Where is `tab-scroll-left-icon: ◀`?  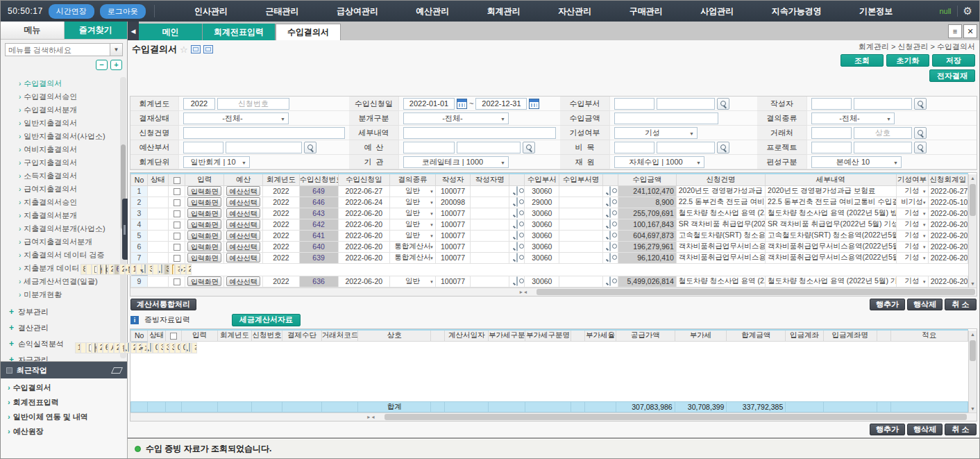 tab-scroll-left-icon: ◀ is located at coordinates (133, 31).